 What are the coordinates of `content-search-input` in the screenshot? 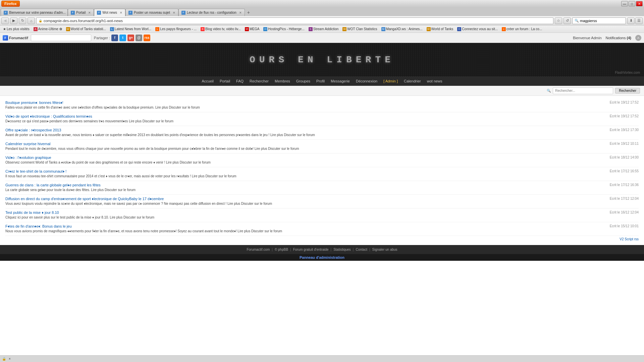 It's located at (583, 91).